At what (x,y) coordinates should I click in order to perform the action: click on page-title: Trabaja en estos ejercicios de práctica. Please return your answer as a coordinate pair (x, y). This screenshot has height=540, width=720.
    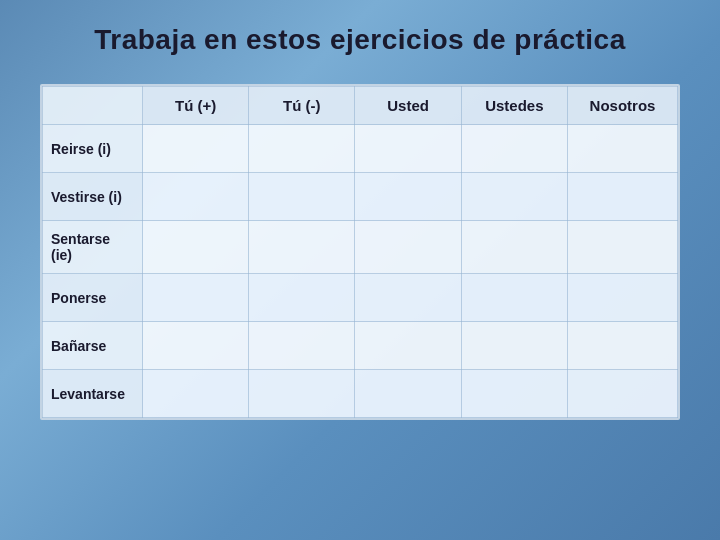
    Looking at the image, I should click on (360, 40).